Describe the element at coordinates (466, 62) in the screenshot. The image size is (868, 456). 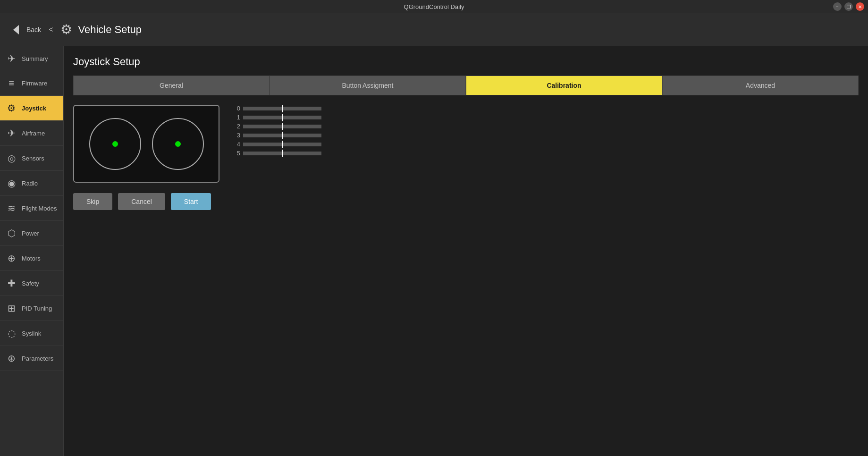
I see `page-title: Joystick Setup` at that location.